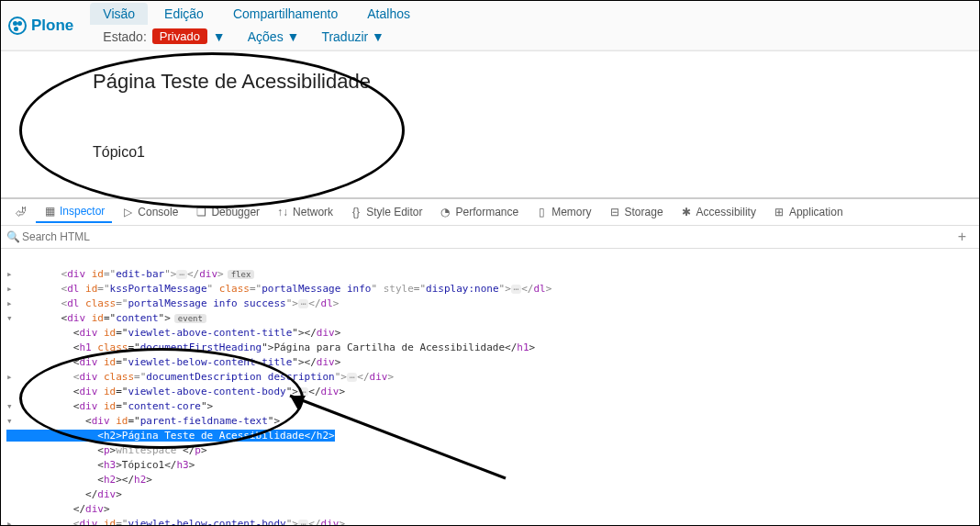 This screenshot has height=526, width=980. I want to click on tab-inspector: ▦Inspector, so click(73, 212).